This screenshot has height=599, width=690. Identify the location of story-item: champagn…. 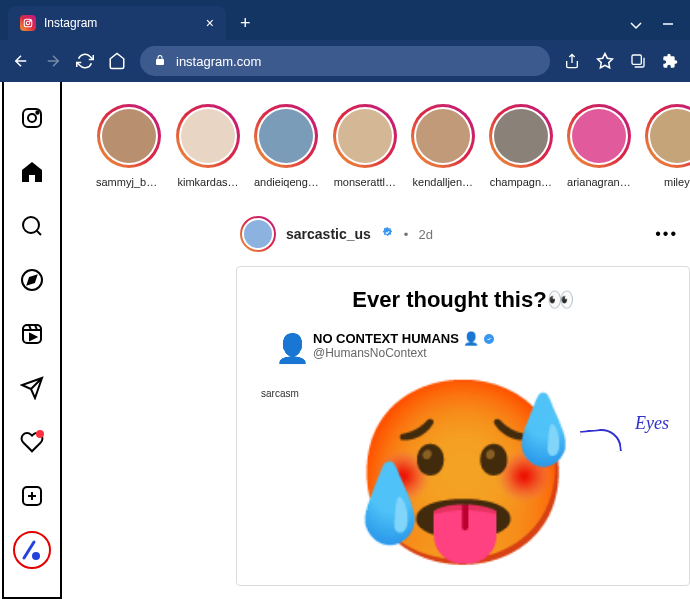
(521, 146).